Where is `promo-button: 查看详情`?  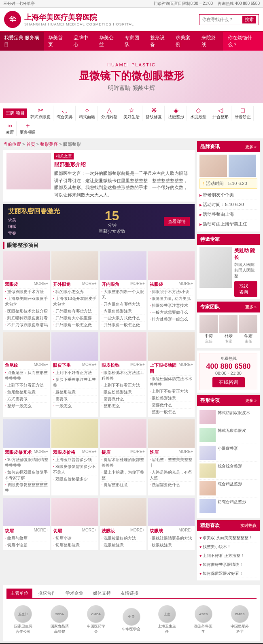 promo-button: 查看详情 is located at coordinates (177, 222).